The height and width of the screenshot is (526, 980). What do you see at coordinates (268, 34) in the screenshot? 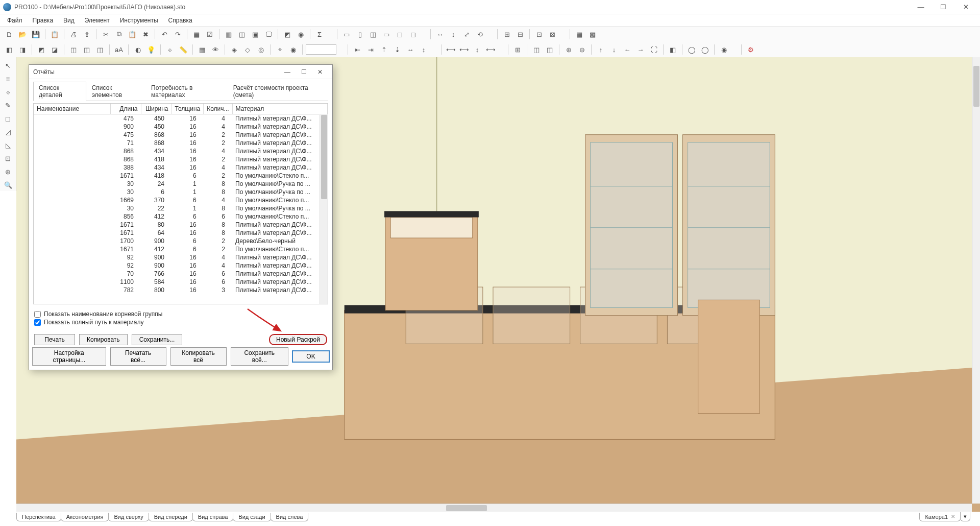
I see `tool-icon: 🖵` at bounding box center [268, 34].